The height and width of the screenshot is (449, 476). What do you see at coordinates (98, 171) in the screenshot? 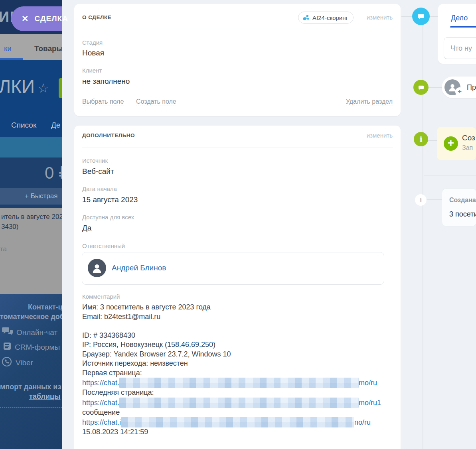
I see `field-value-source: Веб-сайт` at bounding box center [98, 171].